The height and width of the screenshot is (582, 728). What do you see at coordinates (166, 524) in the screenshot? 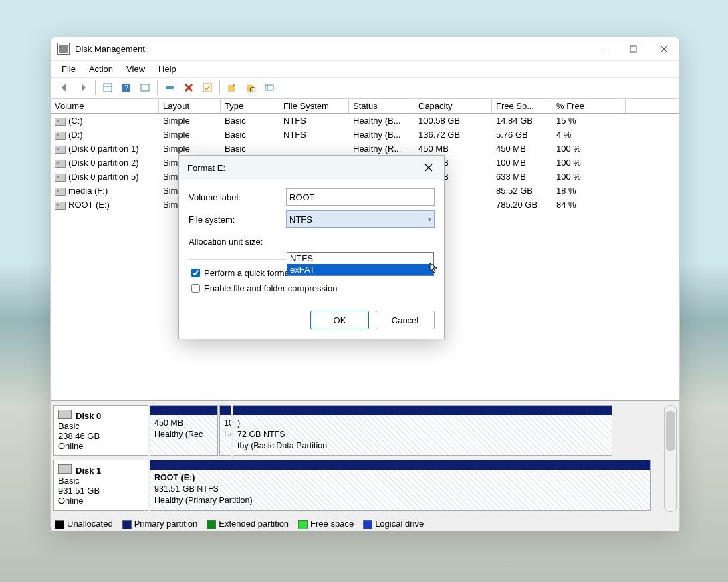
I see `legend-primary: Primary partition` at bounding box center [166, 524].